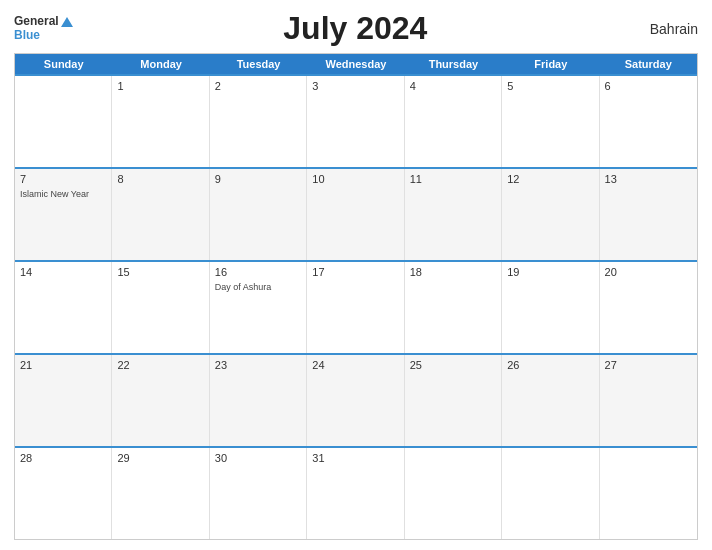 Image resolution: width=712 pixels, height=550 pixels. Describe the element at coordinates (355, 365) in the screenshot. I see `day-number: 24` at that location.